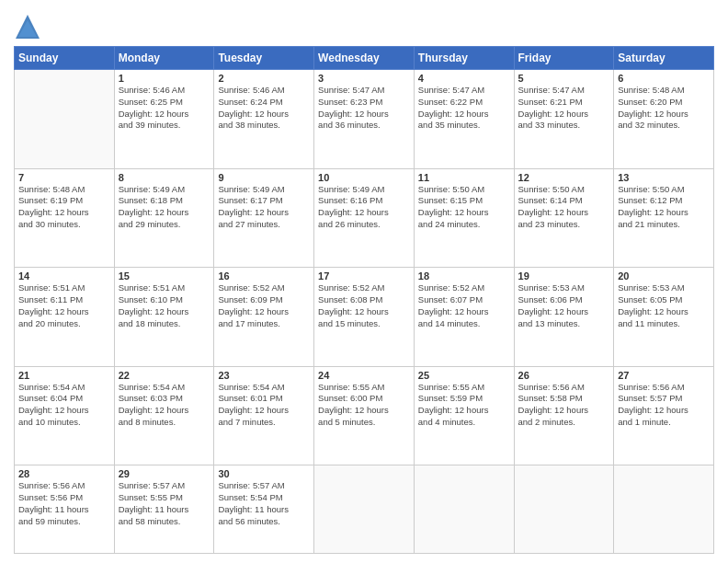 The image size is (728, 563). I want to click on logo, so click(29, 27).